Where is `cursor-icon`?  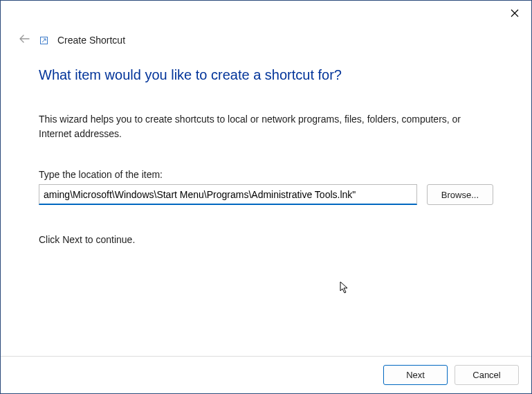
cursor-icon is located at coordinates (345, 288).